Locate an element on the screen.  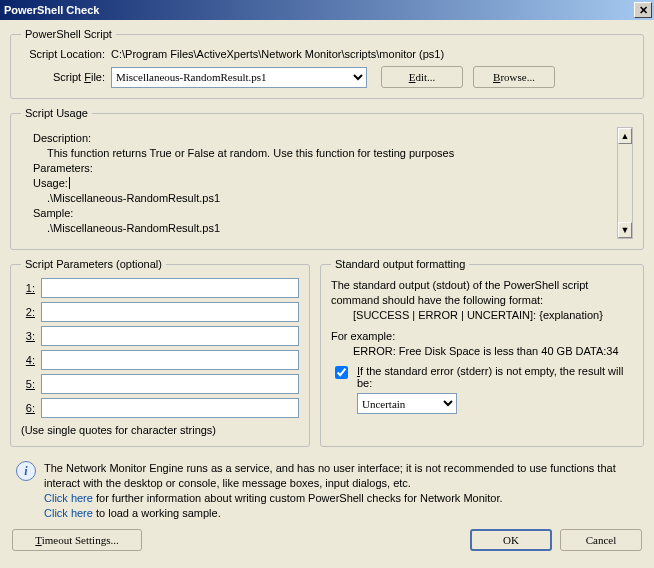
edit-button: Edit... is located at coordinates (422, 77).